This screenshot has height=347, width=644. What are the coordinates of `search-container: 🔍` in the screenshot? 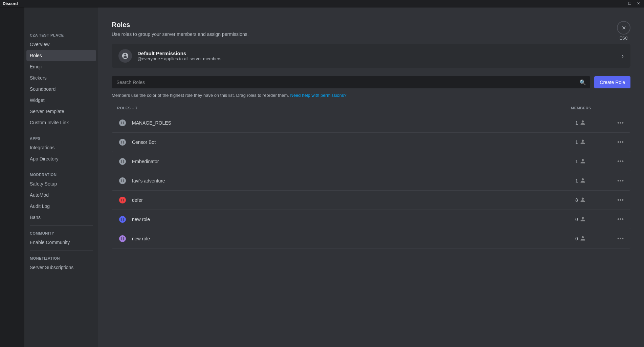 It's located at (351, 82).